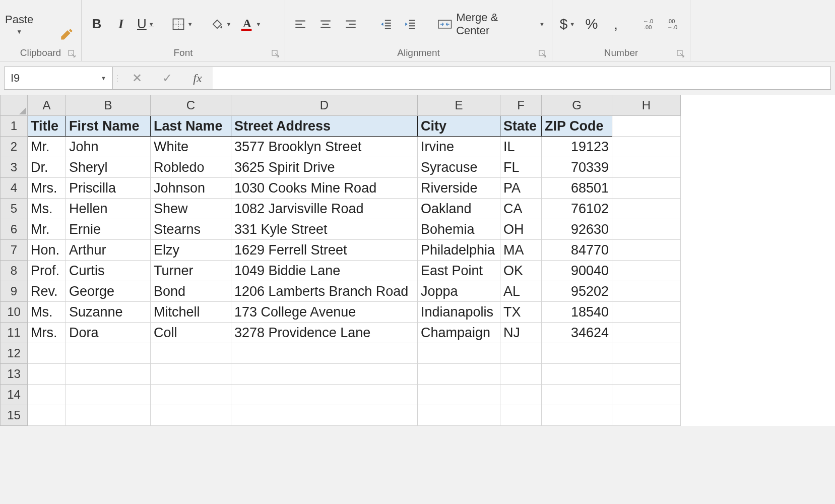 This screenshot has height=504, width=835. Describe the element at coordinates (121, 24) in the screenshot. I see `italic-button: I` at that location.